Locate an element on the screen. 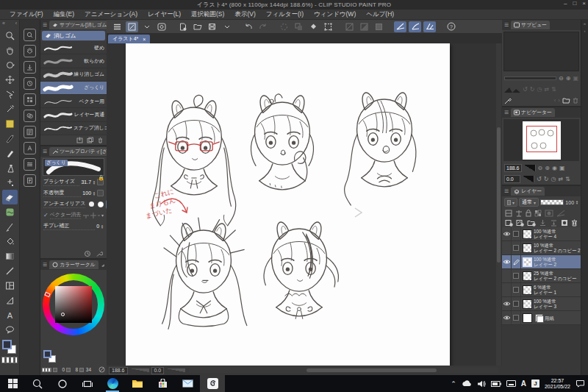 The image size is (588, 392). nav-flip-vertical-icon: ⇅ is located at coordinates (567, 179).